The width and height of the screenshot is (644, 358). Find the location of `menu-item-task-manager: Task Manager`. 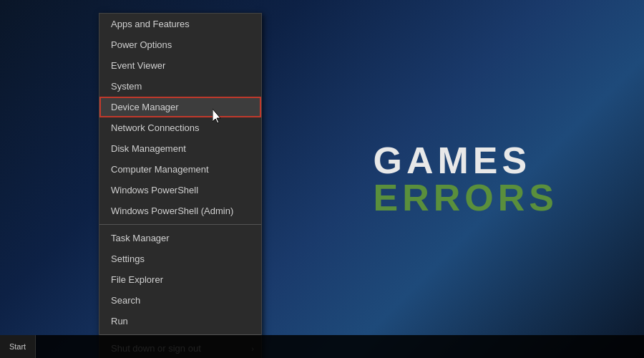

menu-item-task-manager: Task Manager is located at coordinates (180, 238).